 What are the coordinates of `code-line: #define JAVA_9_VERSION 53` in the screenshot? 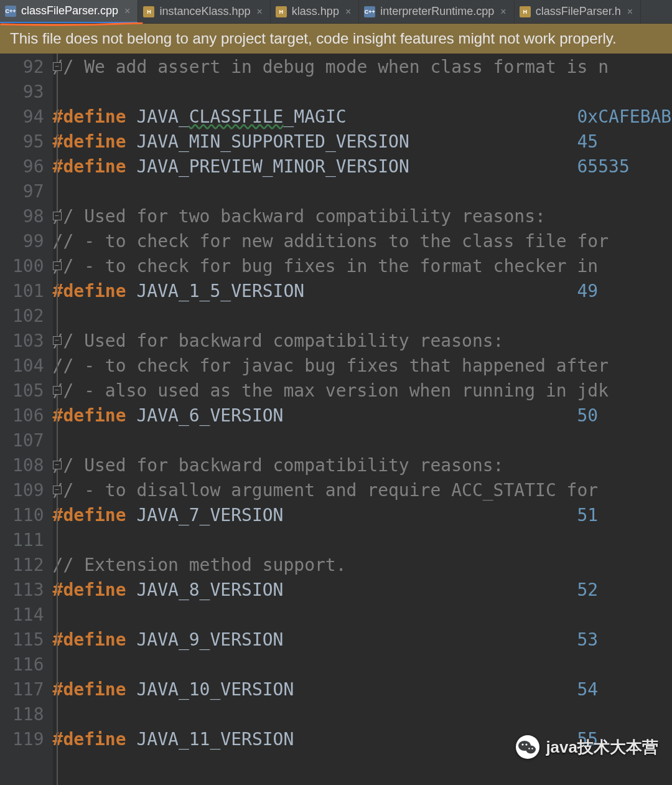 It's located at (362, 640).